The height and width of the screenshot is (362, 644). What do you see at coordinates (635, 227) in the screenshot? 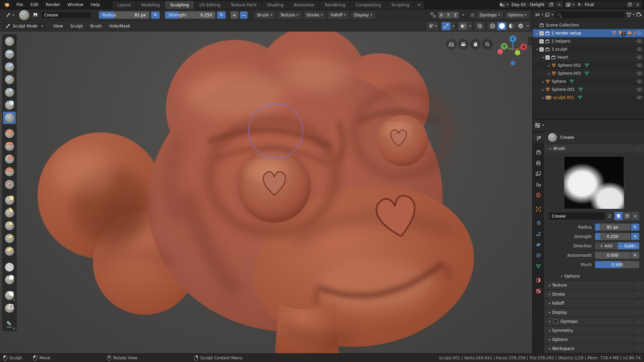
I see `pressure-toggle-radius: ✎` at bounding box center [635, 227].